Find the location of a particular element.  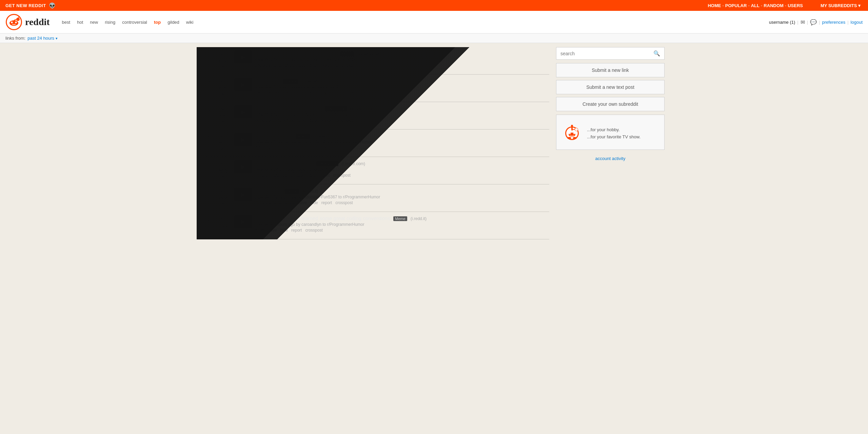

nav-users: USERS is located at coordinates (795, 5).